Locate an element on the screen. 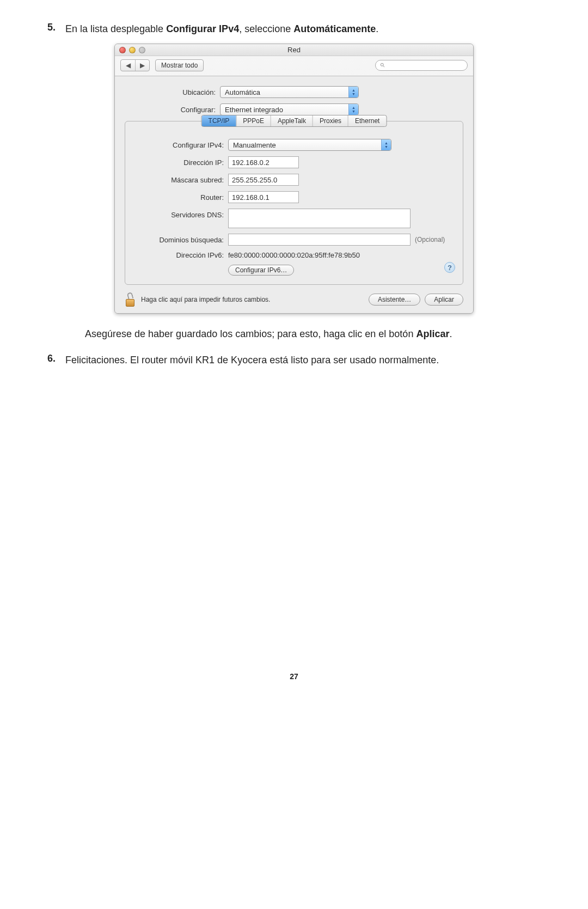 The image size is (588, 909). configure-ipv4-label: Configurar IPv4: is located at coordinates (181, 145).